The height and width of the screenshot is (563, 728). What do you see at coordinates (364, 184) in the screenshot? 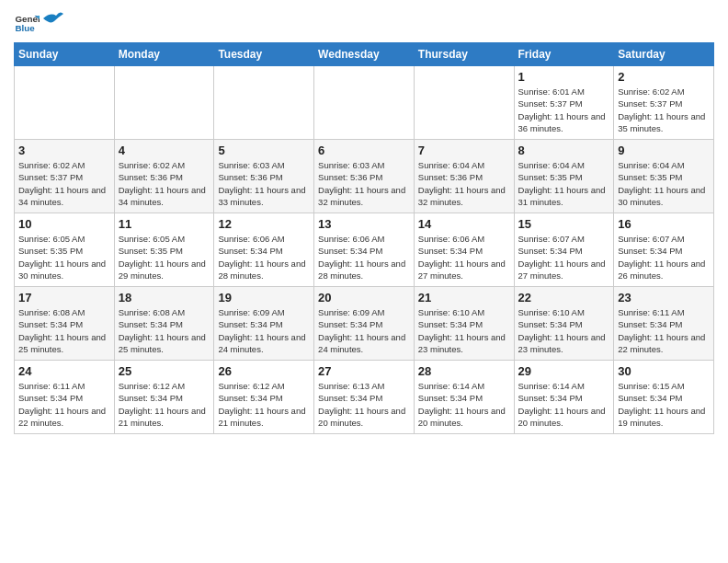
I see `day-info: Sunrise: 6:03 AM Sunset: 5:36 PM Dayligh…` at bounding box center [364, 184].